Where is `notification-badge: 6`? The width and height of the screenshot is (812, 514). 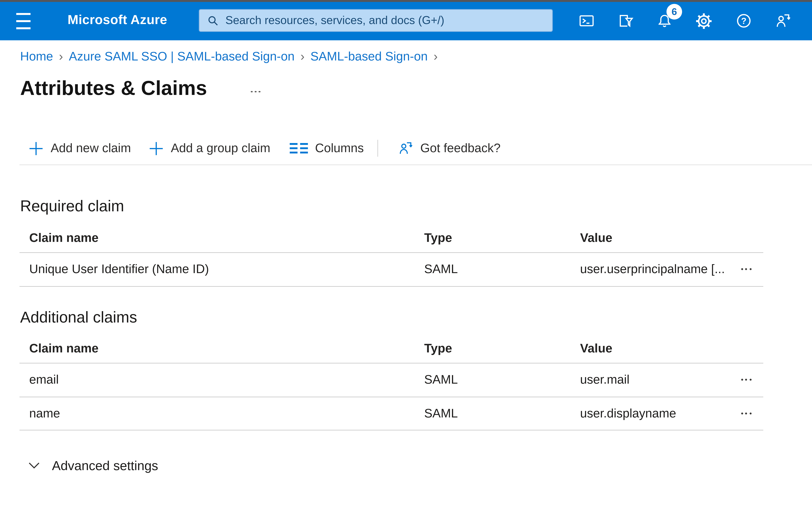 notification-badge: 6 is located at coordinates (674, 12).